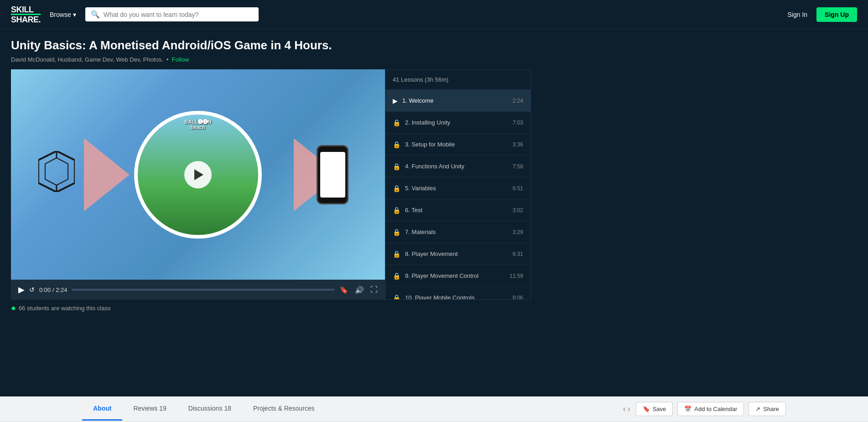  I want to click on phone-icon, so click(333, 175).